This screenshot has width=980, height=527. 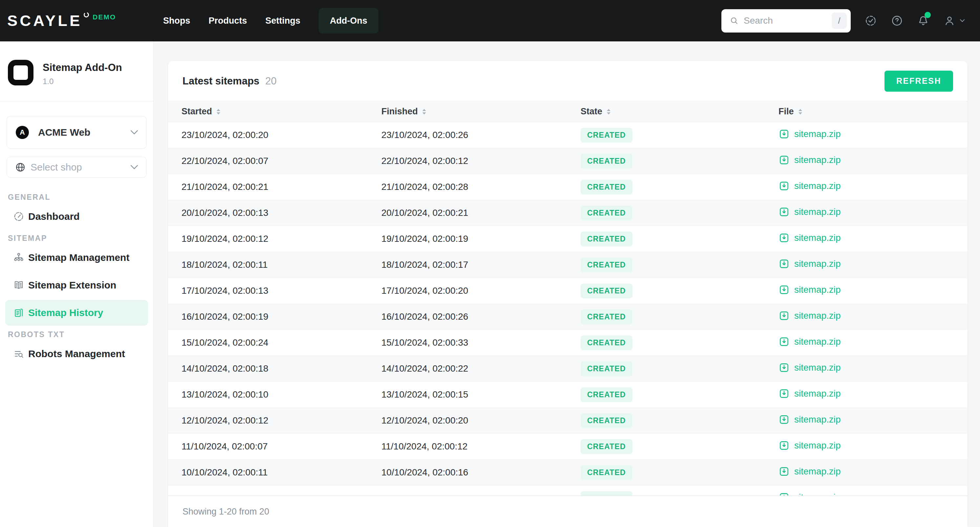 What do you see at coordinates (21, 168) in the screenshot?
I see `globe-icon` at bounding box center [21, 168].